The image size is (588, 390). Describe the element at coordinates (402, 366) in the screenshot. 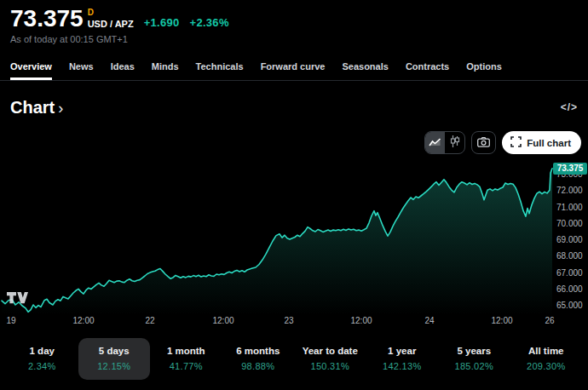

I see `range-percent: 142.13%` at that location.